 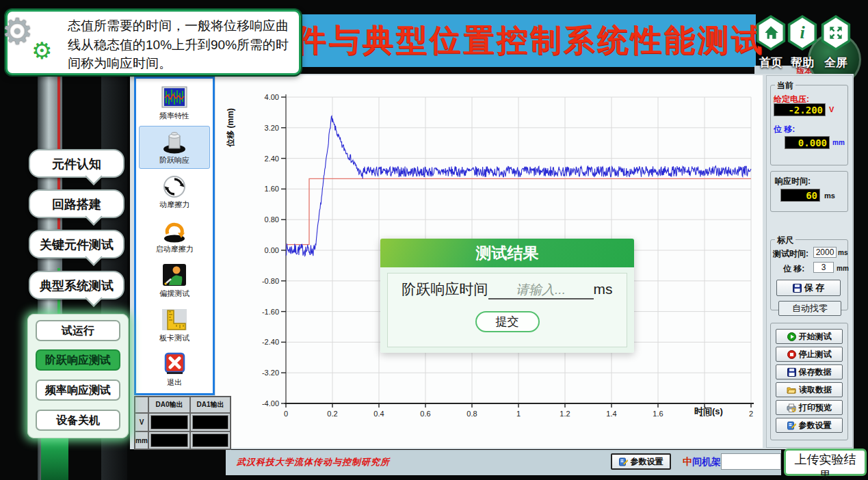 What do you see at coordinates (174, 338) in the screenshot?
I see `toolbar-item-label: 板卡测试` at bounding box center [174, 338].